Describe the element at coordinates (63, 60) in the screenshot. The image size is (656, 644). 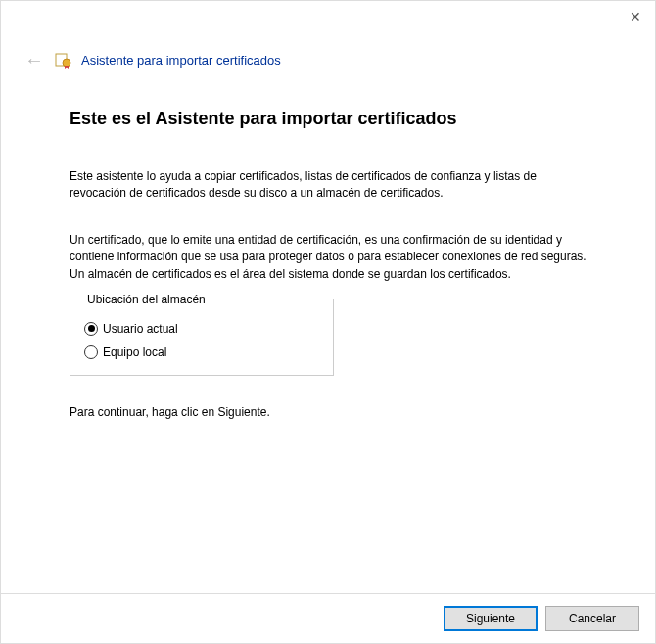
I see `certificate-wizard-icon` at that location.